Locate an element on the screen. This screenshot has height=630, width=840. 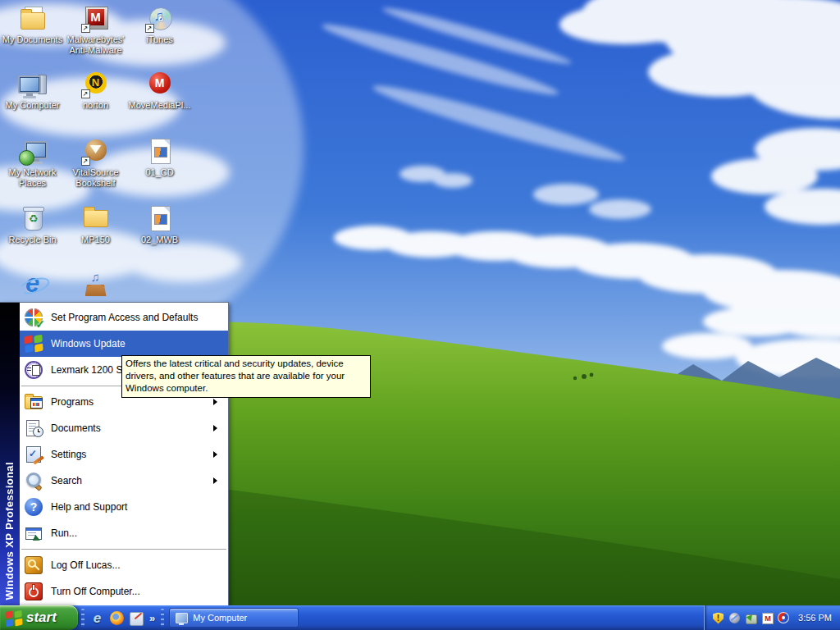
windows-flag-icon is located at coordinates (13, 618).